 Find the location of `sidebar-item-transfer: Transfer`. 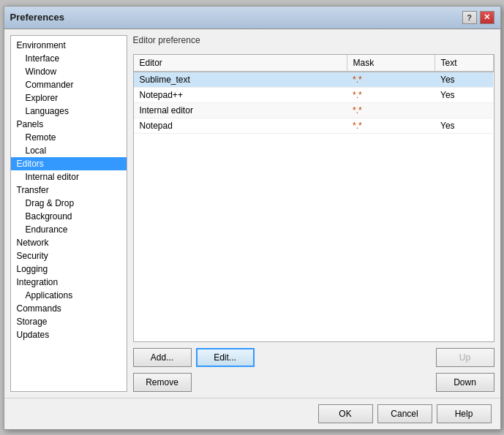

sidebar-item-transfer: Transfer is located at coordinates (69, 190).